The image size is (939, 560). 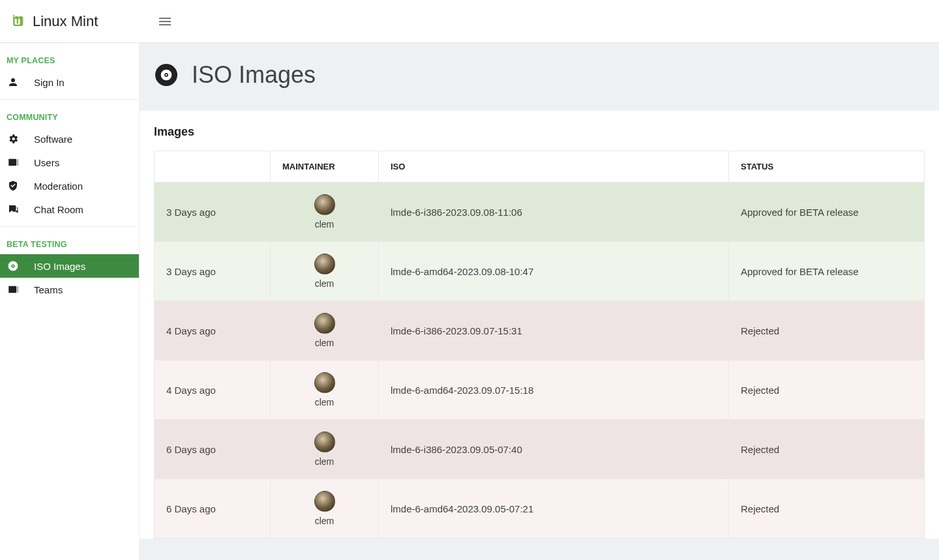 I want to click on hamburger-icon, so click(x=165, y=22).